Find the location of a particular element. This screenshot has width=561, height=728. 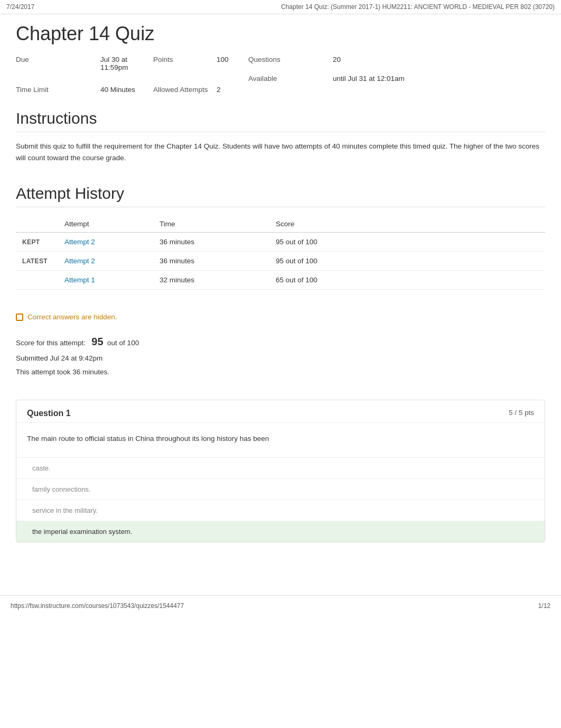

duration-text: This attempt took 36 minutes. is located at coordinates (280, 372).